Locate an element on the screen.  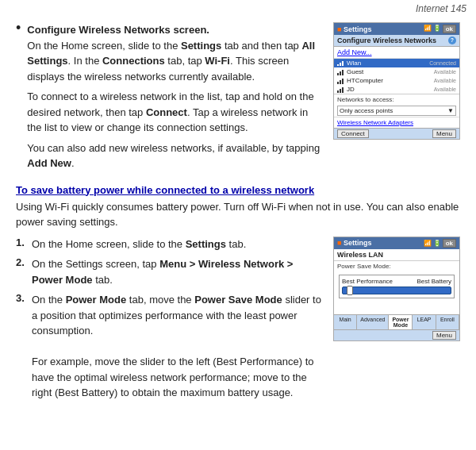
network-name-jd: JD is located at coordinates (346, 89).